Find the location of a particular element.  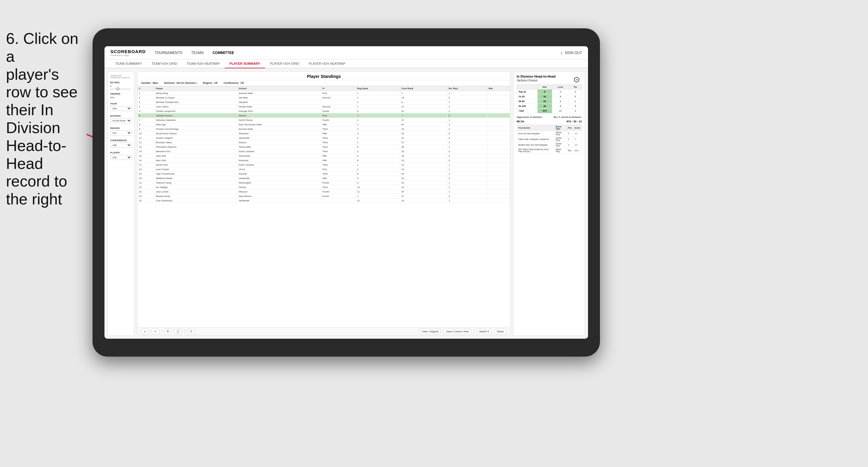

table-row: 18 Luke Powell UCLA First 4 24 1 is located at coordinates (324, 169).